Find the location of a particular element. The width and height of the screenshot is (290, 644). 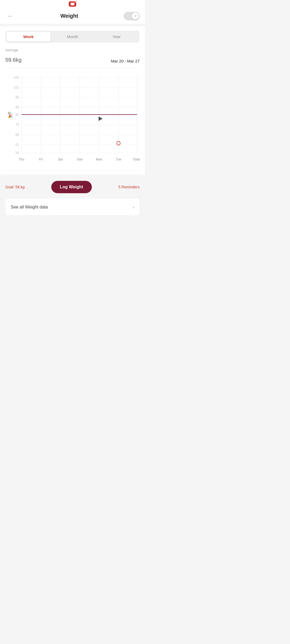

average-label: Average is located at coordinates (13, 50).